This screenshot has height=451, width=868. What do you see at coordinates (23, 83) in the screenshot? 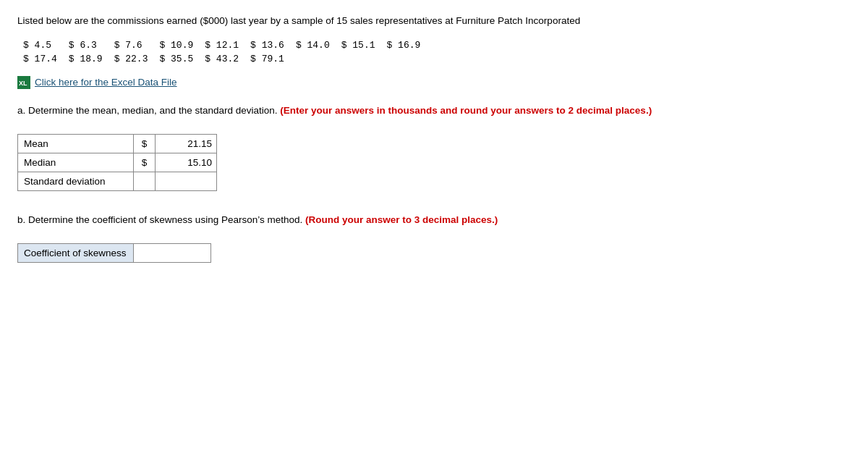
I see `svg-text: XL` at bounding box center [23, 83].